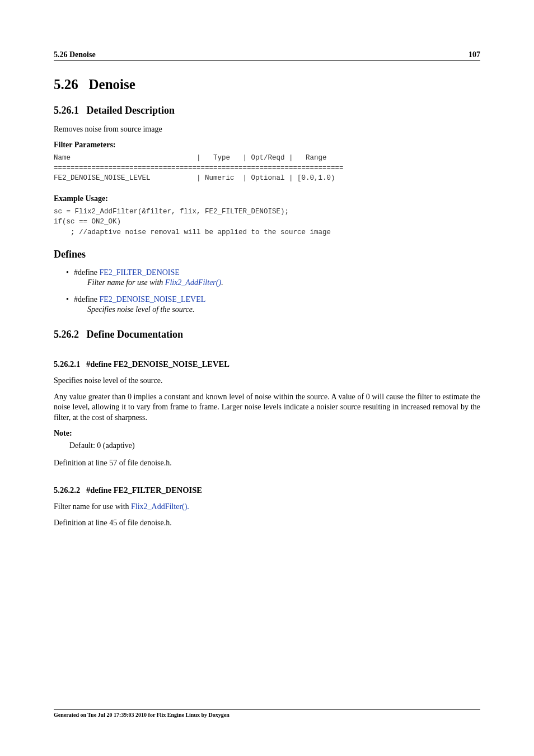 This screenshot has height=756, width=534. Describe the element at coordinates (267, 168) in the screenshot. I see `filter-parameters-table: Name | Type | Opt/Reqd | Range =========…` at that location.